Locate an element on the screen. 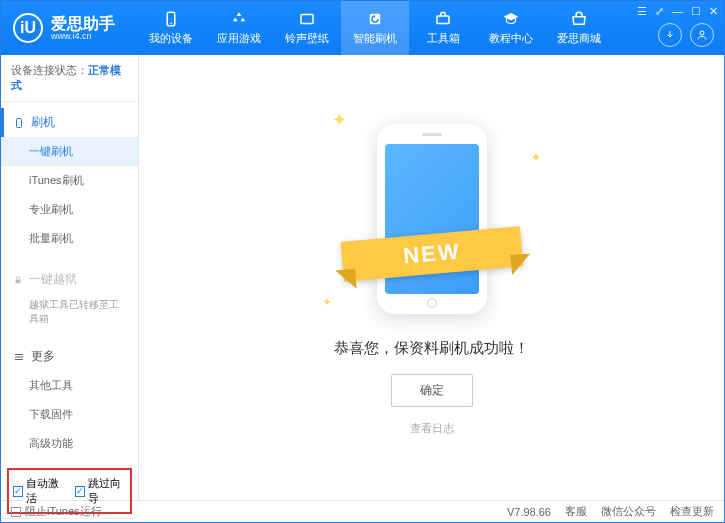 This screenshot has height=523, width=725. tab-label: 爱思商城 is located at coordinates (579, 38).